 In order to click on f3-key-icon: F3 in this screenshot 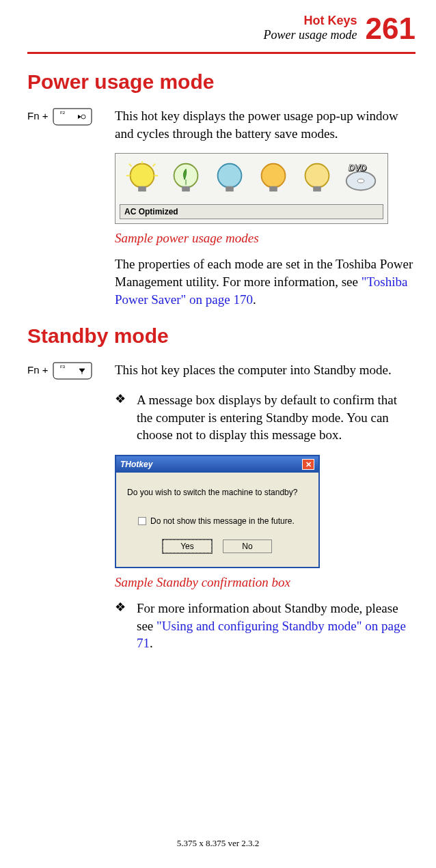, I will do `click(72, 371)`.